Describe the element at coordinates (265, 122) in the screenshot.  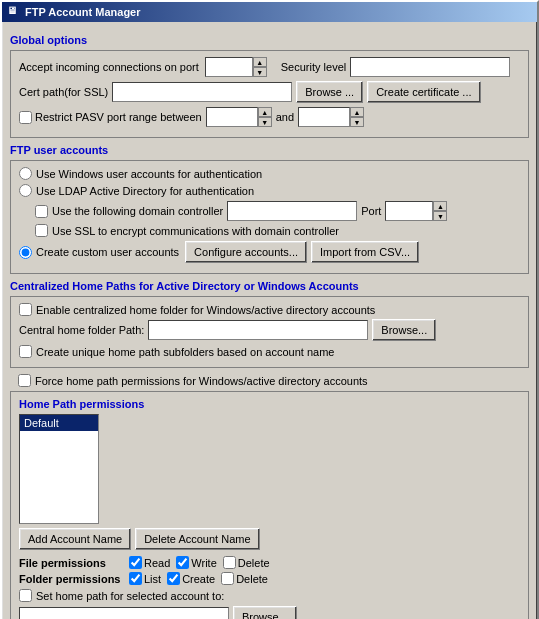
I see `pasv-from-spin-down: ▼` at that location.